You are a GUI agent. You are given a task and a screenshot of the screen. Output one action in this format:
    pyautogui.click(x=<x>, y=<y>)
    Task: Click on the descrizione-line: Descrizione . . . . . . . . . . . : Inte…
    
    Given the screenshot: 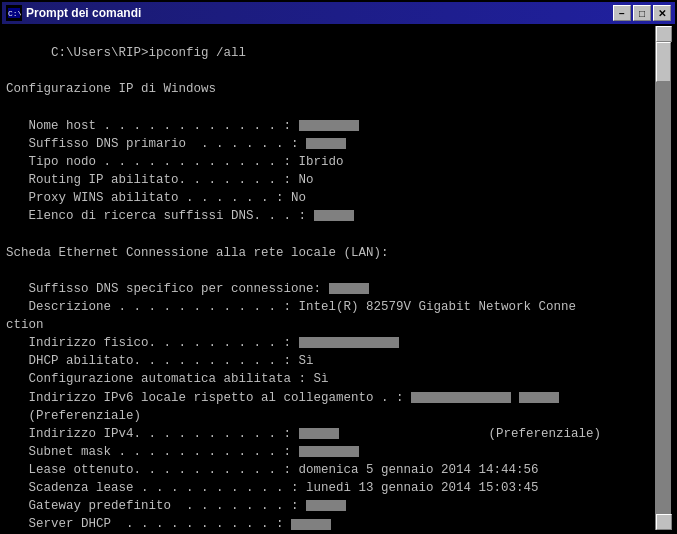 What is the action you would take?
    pyautogui.click(x=291, y=307)
    